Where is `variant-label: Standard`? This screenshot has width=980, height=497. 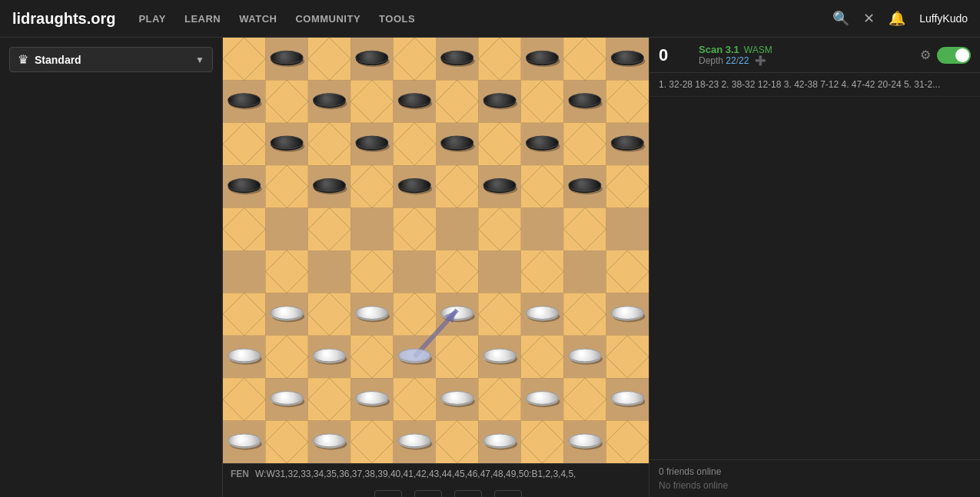 variant-label: Standard is located at coordinates (112, 60).